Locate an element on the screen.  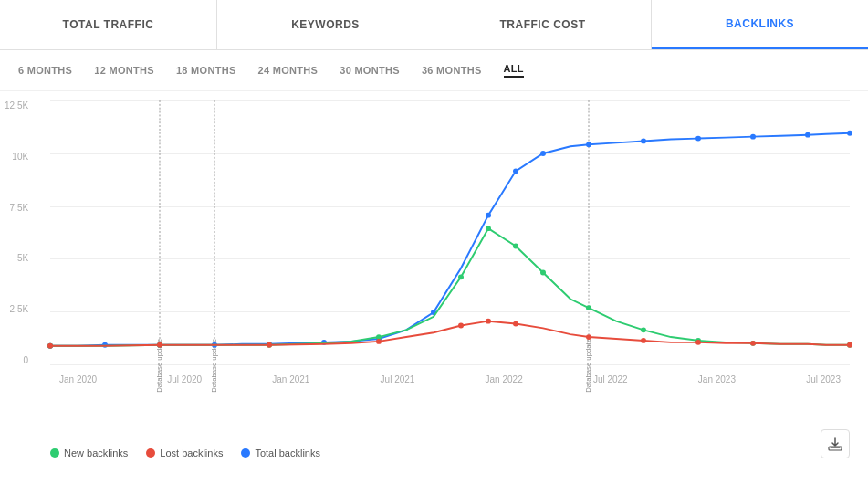
x-label-jan2021: Jan 2021 is located at coordinates (290, 380).